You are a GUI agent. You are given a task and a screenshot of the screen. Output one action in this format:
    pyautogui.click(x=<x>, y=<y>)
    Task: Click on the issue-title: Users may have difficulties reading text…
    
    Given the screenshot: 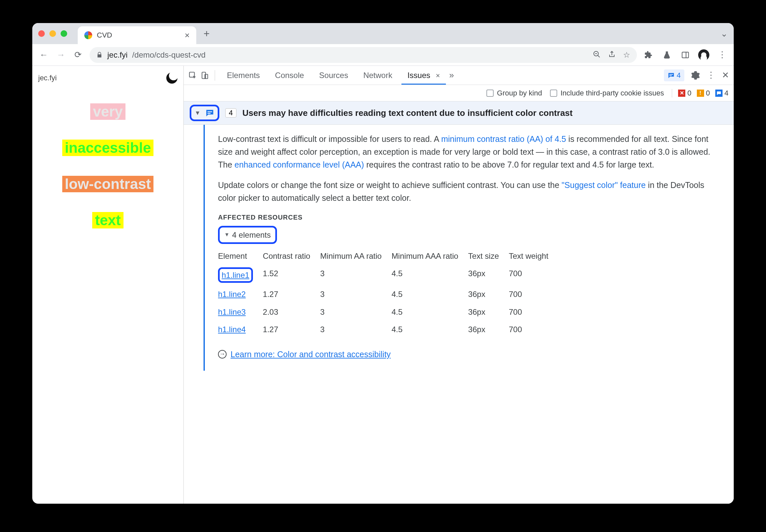 What is the action you would take?
    pyautogui.click(x=408, y=113)
    